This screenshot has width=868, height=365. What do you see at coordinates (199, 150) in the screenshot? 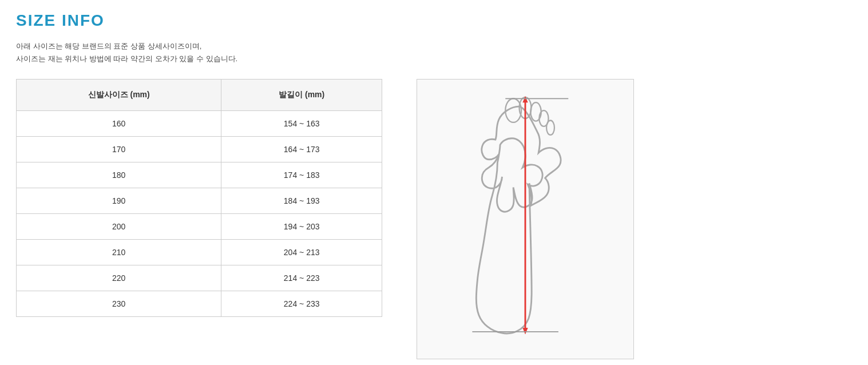
I see `table-row: 170164 ~ 173` at bounding box center [199, 150].